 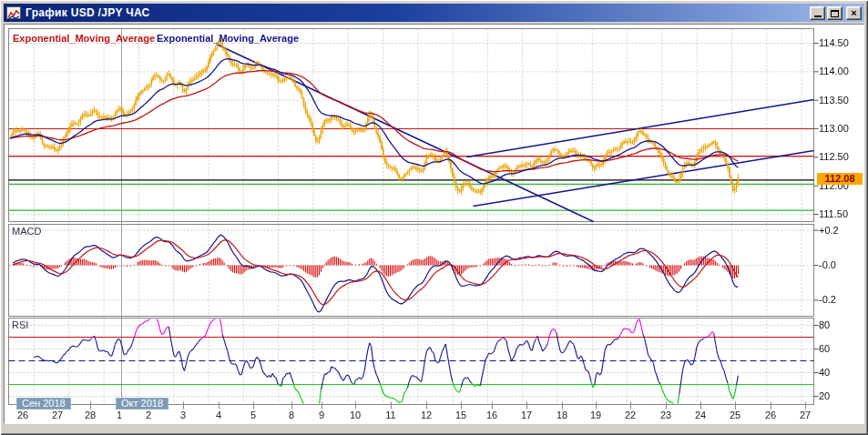 I want to click on minimize-icon, so click(x=818, y=16).